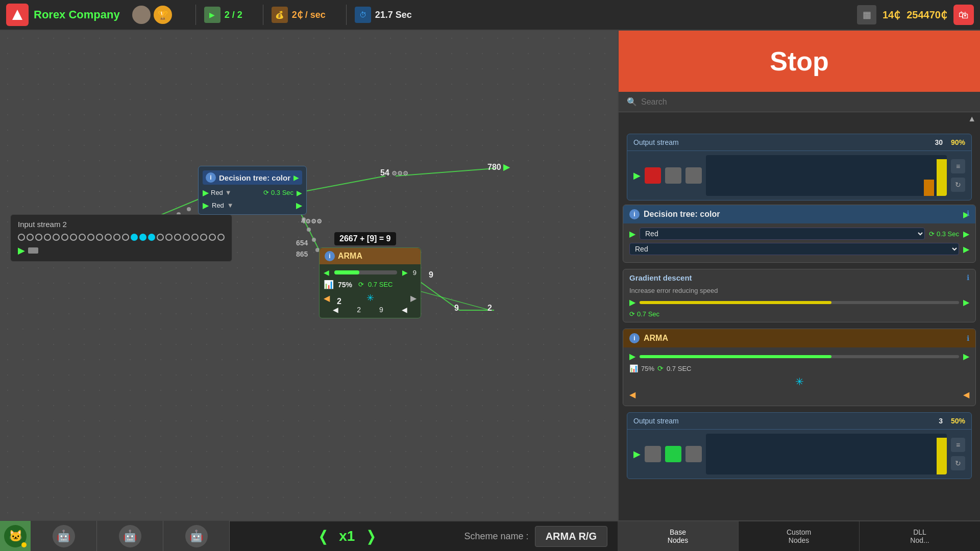  I want to click on decision-output1-row: ▶ Red ▼ ⟳ 0.3 Sec ▶, so click(252, 193).